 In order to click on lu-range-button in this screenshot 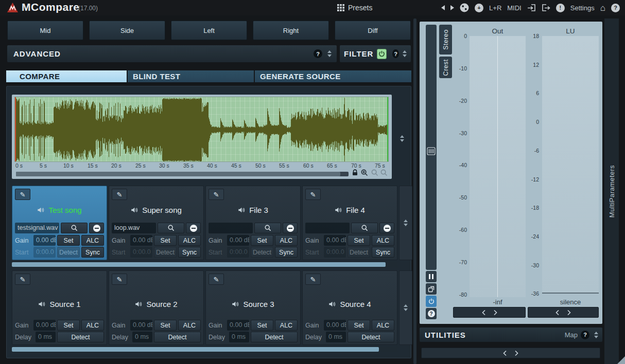, I will do `click(563, 313)`.